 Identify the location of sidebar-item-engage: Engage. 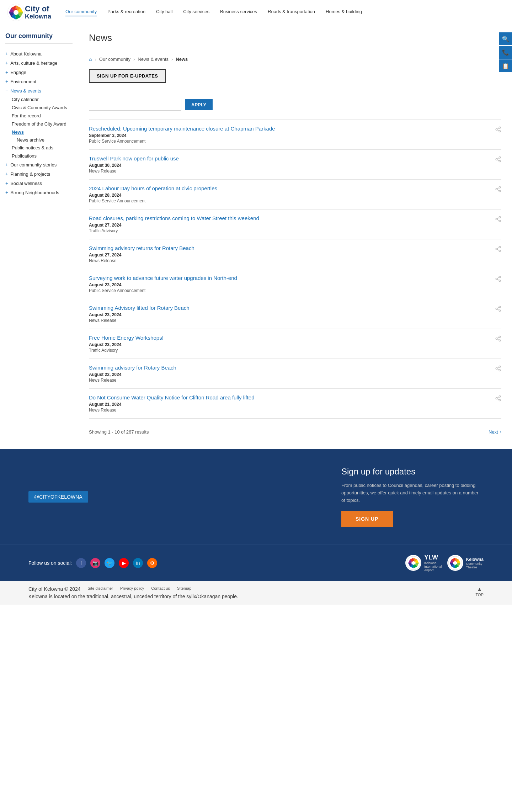
(39, 72).